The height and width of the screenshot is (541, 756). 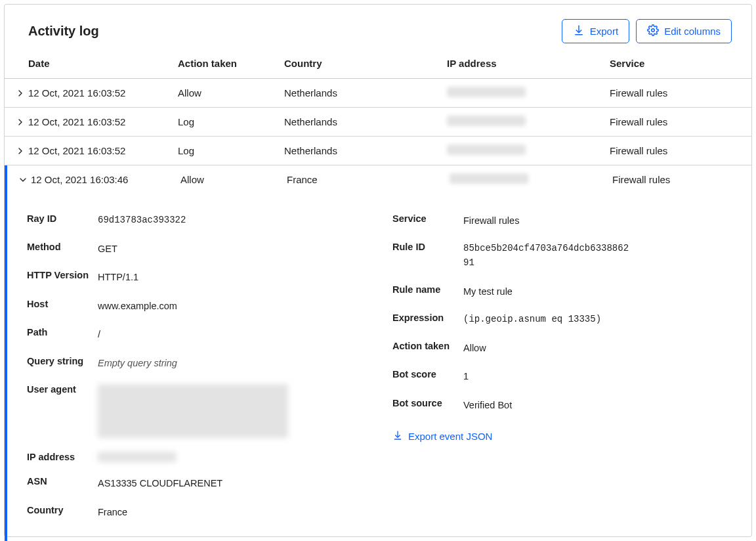 I want to click on detail-value: Empty query string, so click(x=138, y=363).